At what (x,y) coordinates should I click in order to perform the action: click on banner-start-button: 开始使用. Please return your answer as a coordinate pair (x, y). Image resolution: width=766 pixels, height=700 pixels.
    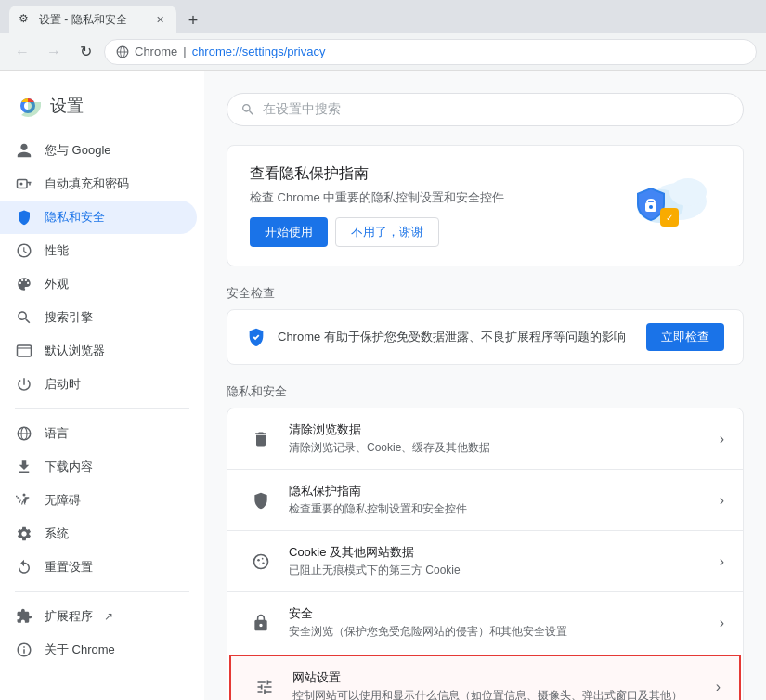
    Looking at the image, I should click on (289, 232).